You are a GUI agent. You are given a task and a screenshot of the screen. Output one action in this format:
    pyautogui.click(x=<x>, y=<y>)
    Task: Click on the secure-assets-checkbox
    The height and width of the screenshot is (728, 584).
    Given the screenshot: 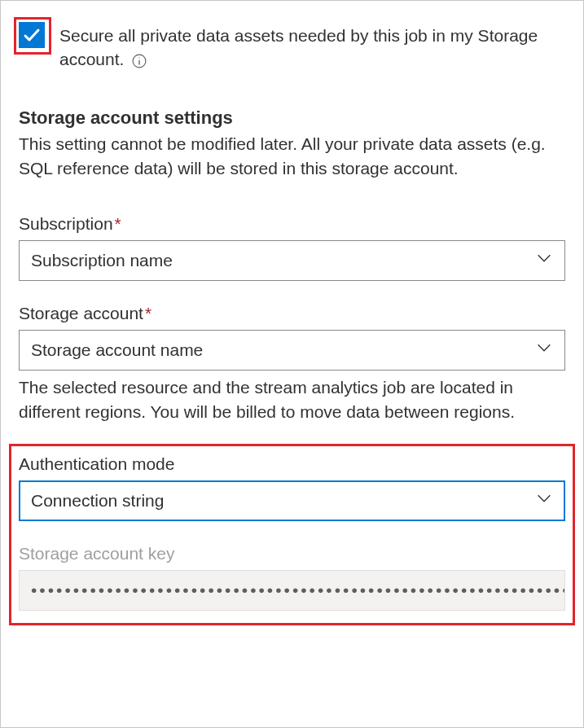 What is the action you would take?
    pyautogui.click(x=32, y=35)
    